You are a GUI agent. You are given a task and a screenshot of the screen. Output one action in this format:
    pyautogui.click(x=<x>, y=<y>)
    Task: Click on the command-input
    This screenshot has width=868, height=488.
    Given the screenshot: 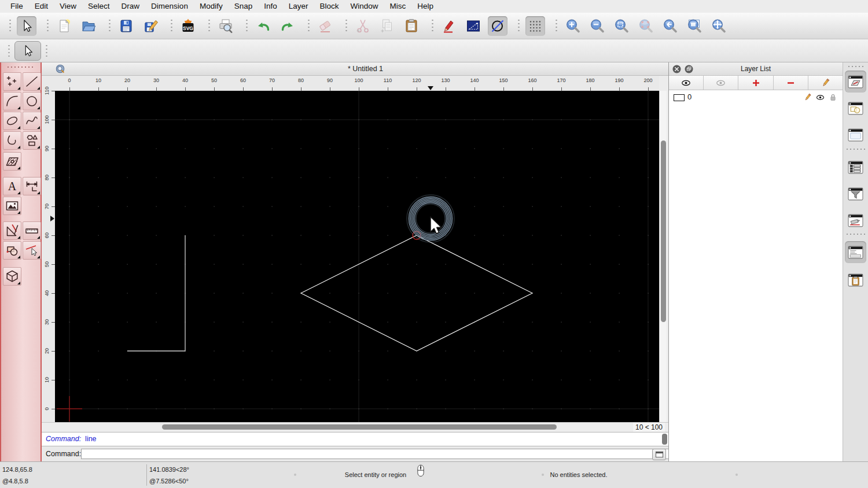 What is the action you would take?
    pyautogui.click(x=385, y=454)
    